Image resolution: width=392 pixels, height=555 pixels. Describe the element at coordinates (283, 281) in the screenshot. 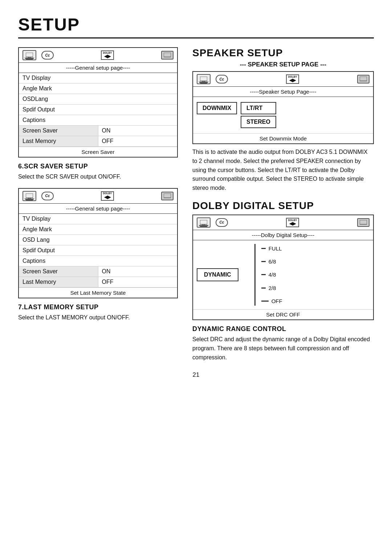

I see `dolby-digital-section: DOLBY DIGITAL SETUP Cc DOLBY ◀▶` at that location.